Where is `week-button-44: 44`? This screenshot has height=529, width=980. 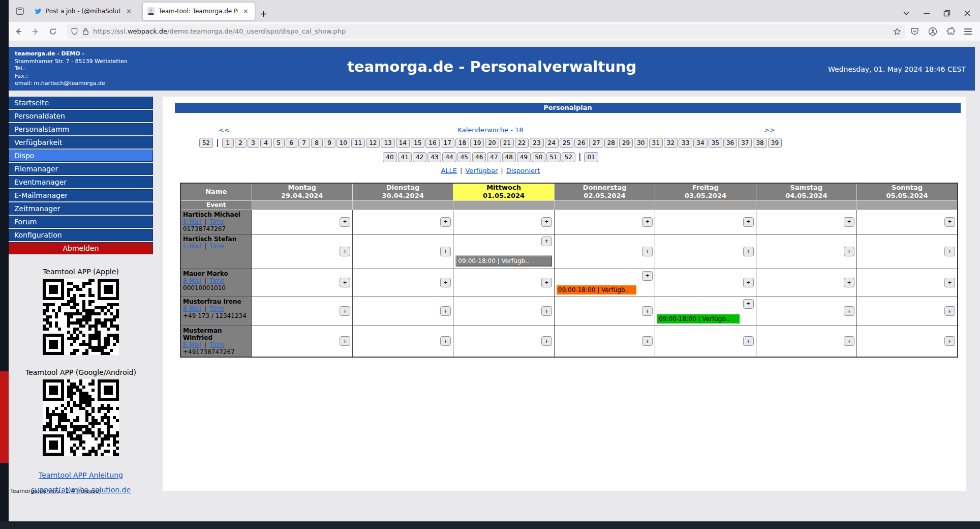
week-button-44: 44 is located at coordinates (449, 157).